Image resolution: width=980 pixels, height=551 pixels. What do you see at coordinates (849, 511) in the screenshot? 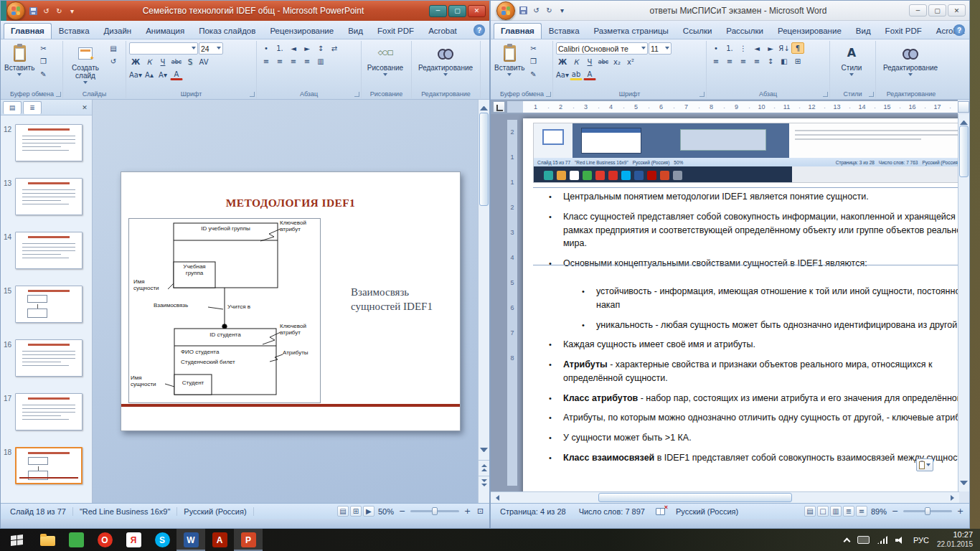
I see `outline-view-icon: ≣` at bounding box center [849, 511].